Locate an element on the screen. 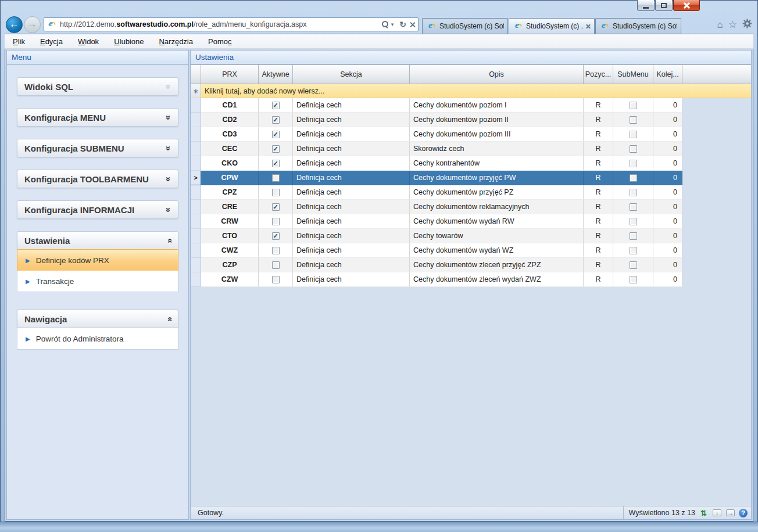 Image resolution: width=758 pixels, height=532 pixels. sidebar-group-button: Nawigacja» is located at coordinates (98, 319).